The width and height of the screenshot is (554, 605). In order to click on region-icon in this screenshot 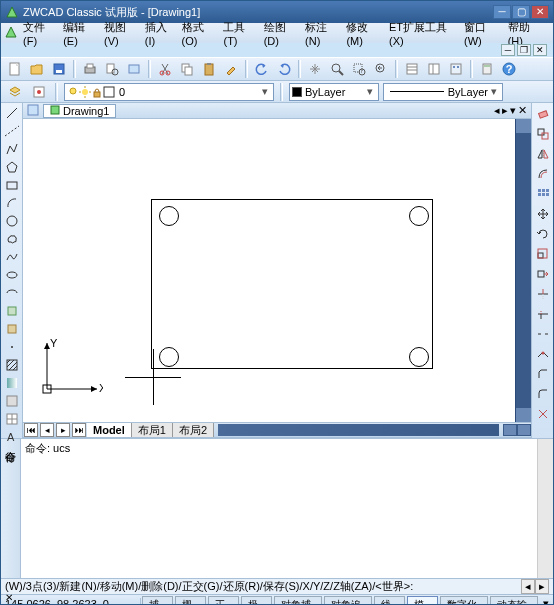, I will do `click(12, 401)`.